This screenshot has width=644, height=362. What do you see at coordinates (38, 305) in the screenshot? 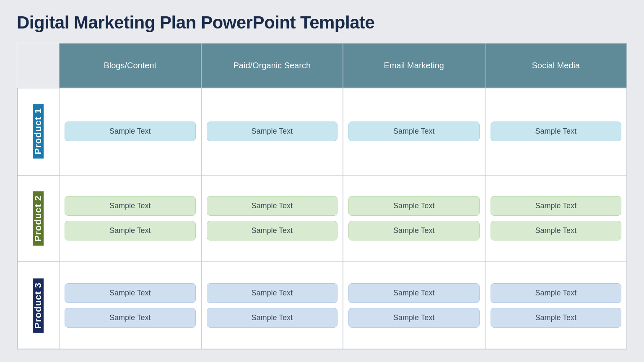
I see `row-label-product3: Product 3` at bounding box center [38, 305].